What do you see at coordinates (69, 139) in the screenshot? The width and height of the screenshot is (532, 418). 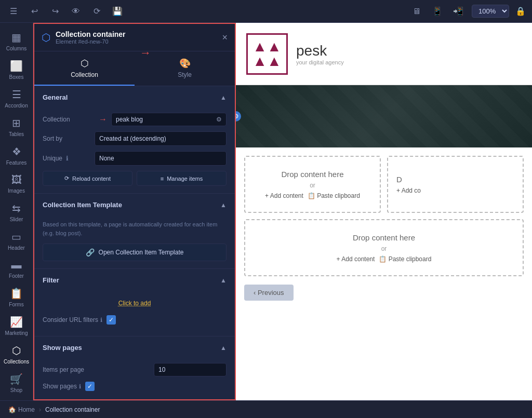 I see `sort-label: Sort by` at bounding box center [69, 139].